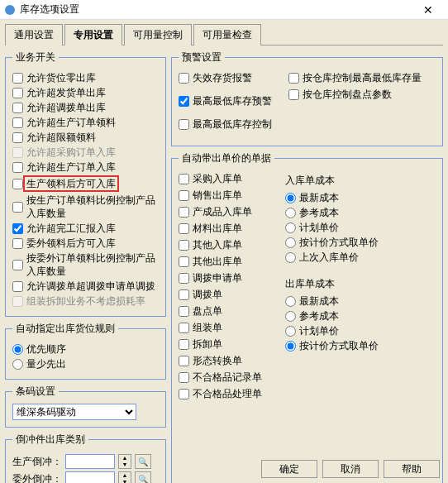 Image resolution: width=448 pixels, height=483 pixels. I want to click on in-cost-3: 按计价方式取单价, so click(332, 242).